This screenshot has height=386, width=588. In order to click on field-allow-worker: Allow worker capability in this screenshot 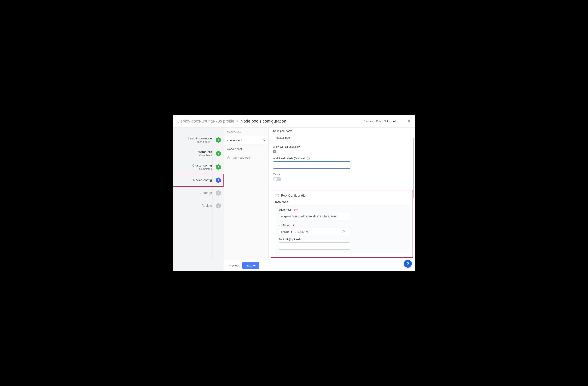, I will do `click(342, 149)`.